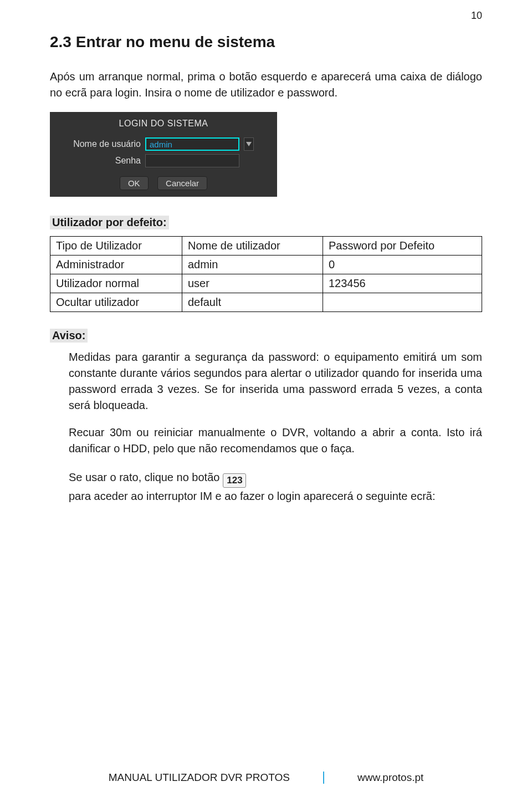 The height and width of the screenshot is (807, 532). Describe the element at coordinates (69, 336) in the screenshot. I see `aviso-label: Aviso:` at that location.